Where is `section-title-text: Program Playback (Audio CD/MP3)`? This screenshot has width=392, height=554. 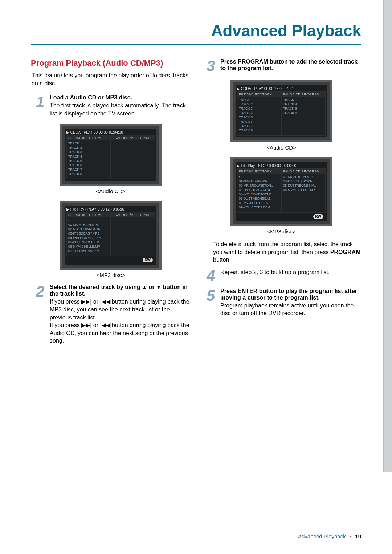
section-title-text: Program Playback (Audio CD/MP3) is located at coordinates (97, 63).